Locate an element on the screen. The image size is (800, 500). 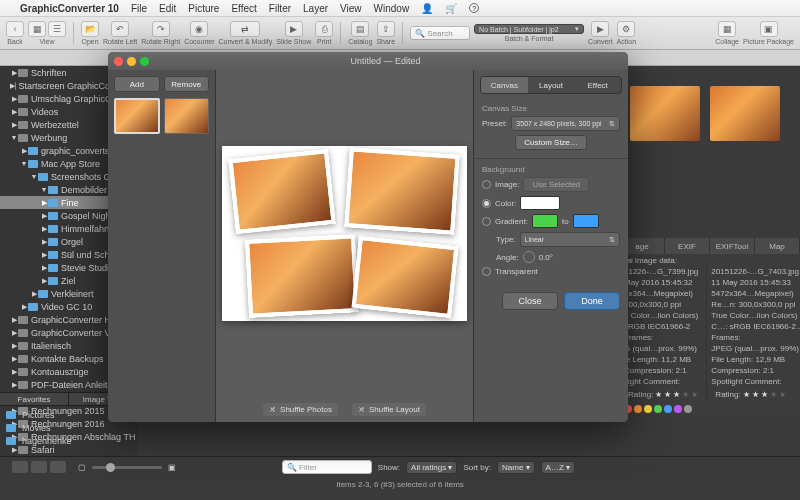
info-dims: 5472x364…Megapixel) is located at coordinates (756, 294).